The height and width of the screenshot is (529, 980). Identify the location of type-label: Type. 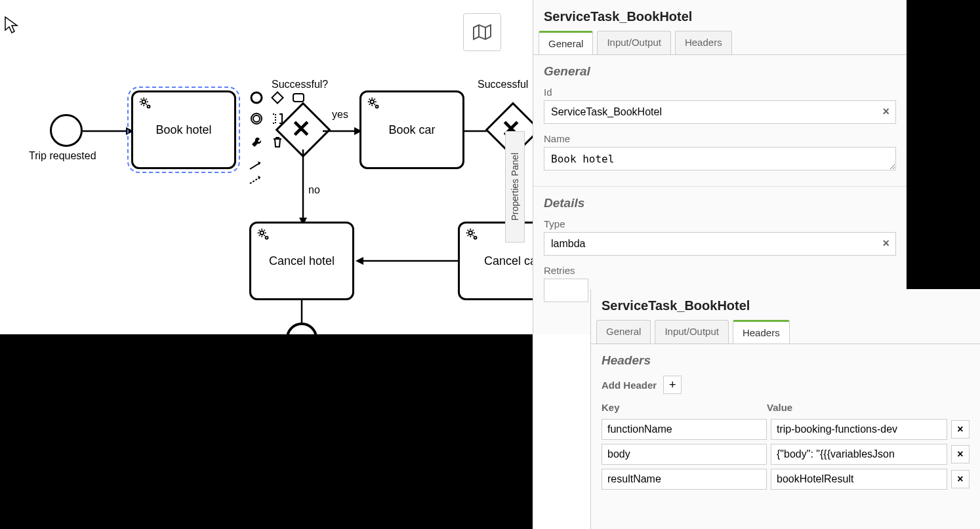
(720, 223).